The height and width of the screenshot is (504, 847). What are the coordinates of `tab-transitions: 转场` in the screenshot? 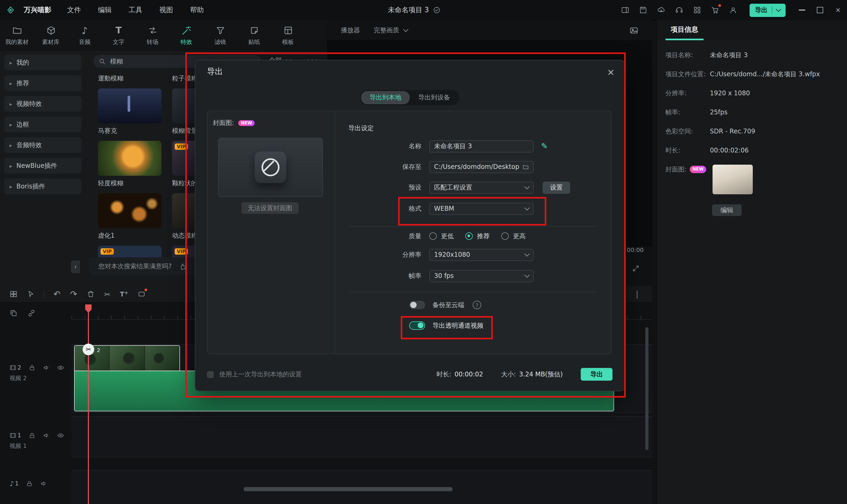 It's located at (152, 35).